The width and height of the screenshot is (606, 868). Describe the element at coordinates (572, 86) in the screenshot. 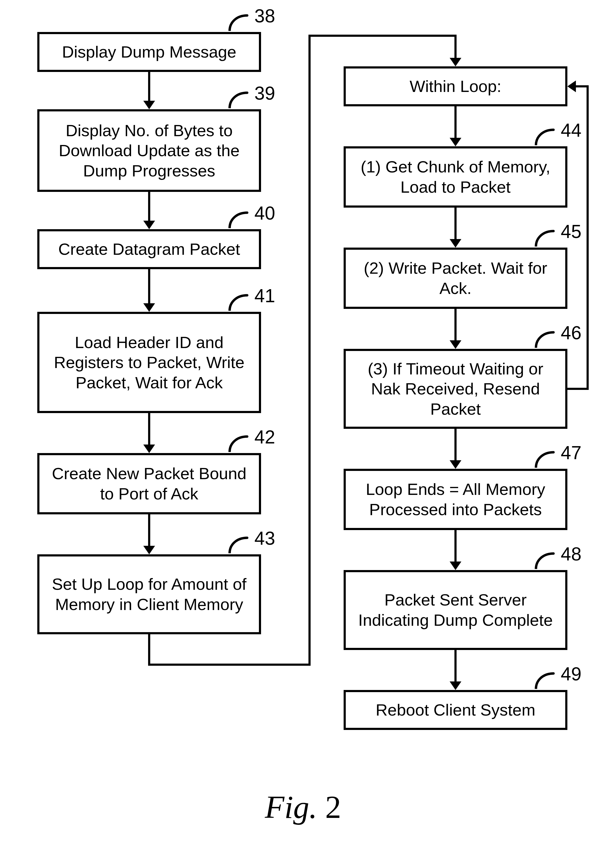

I see `arrowhead-feedback` at that location.